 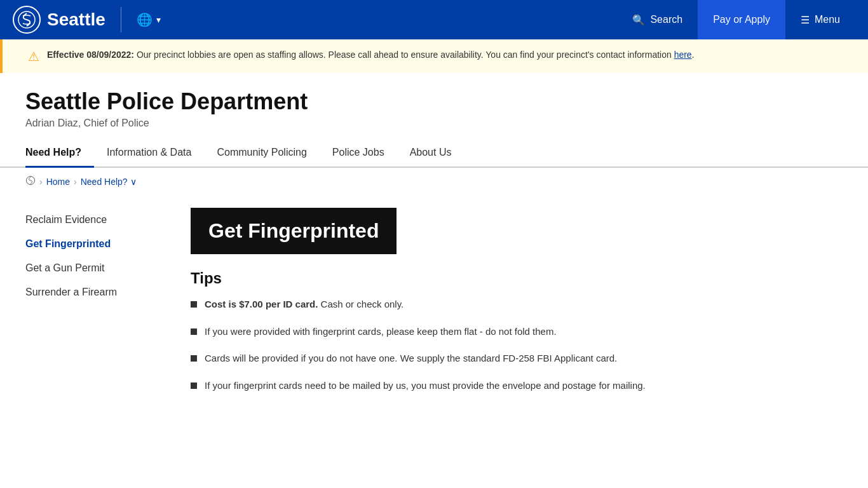 I want to click on breadcrumb-home: Home, so click(x=58, y=182).